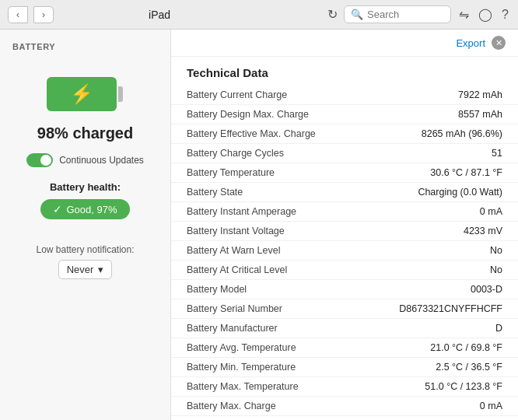  I want to click on titlebar: ‹ › iPad ↻ 🔍 ⇋ ◯ ?, so click(259, 15).